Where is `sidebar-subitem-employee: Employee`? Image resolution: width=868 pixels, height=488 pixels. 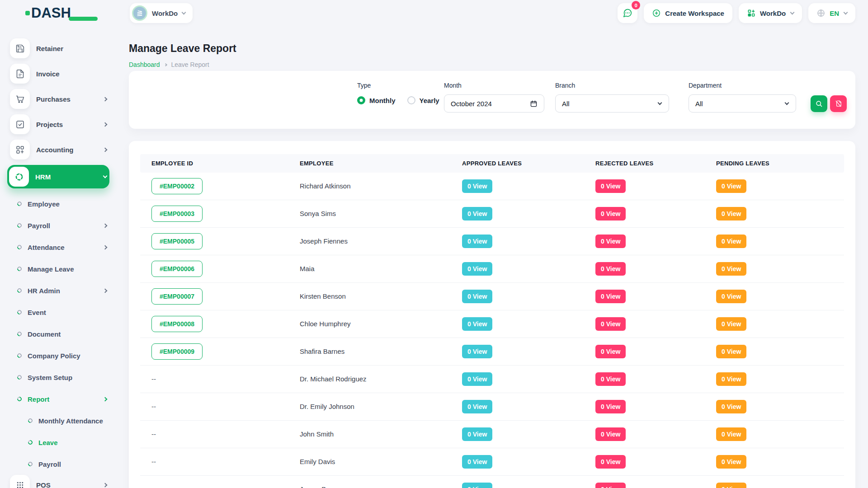 sidebar-subitem-employee: Employee is located at coordinates (55, 204).